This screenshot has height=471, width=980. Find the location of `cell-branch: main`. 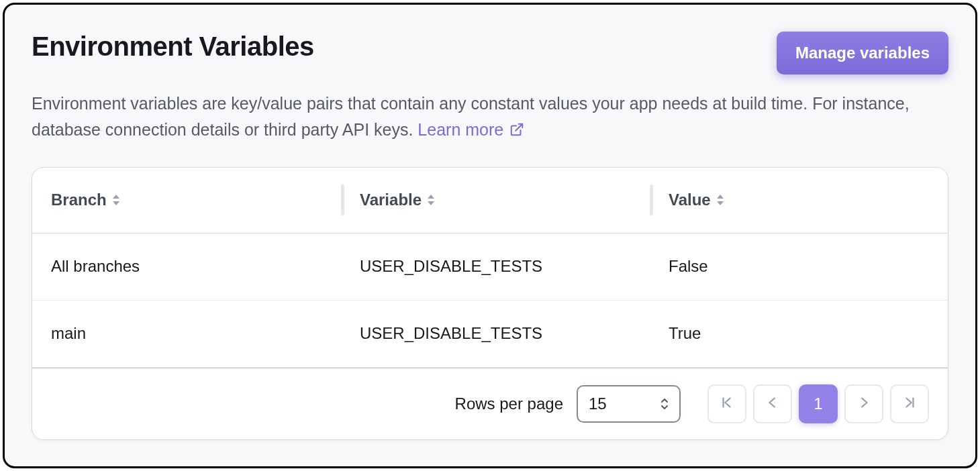

cell-branch: main is located at coordinates (187, 333).